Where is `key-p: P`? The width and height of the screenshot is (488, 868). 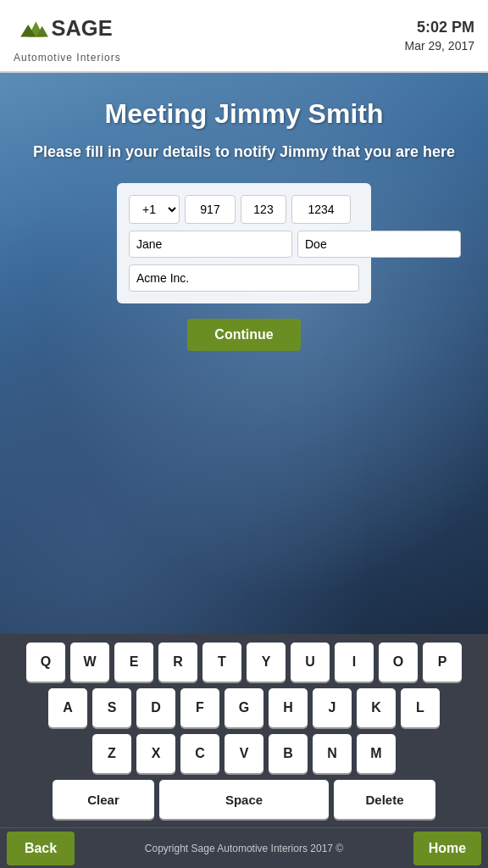 key-p: P is located at coordinates (442, 662).